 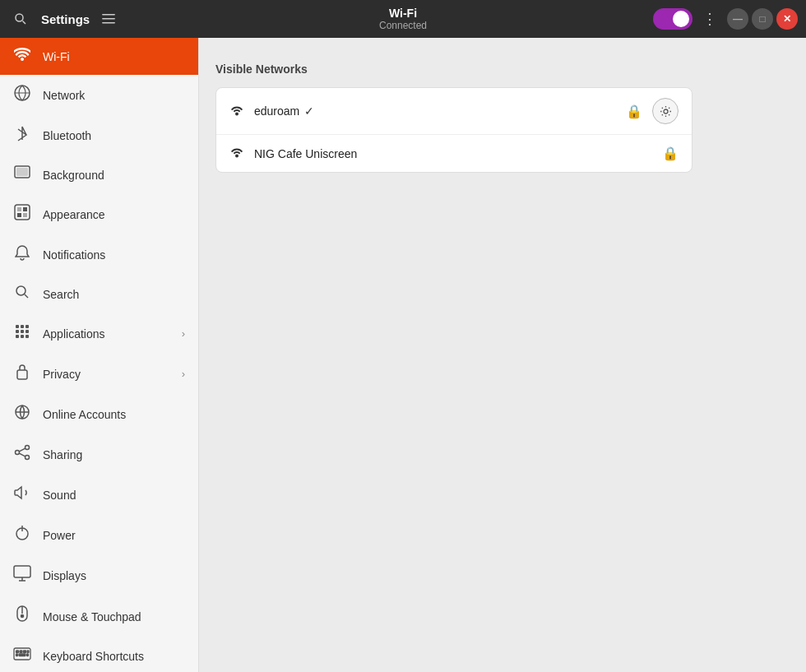 I want to click on sidebar-background-label: Background, so click(x=113, y=175).